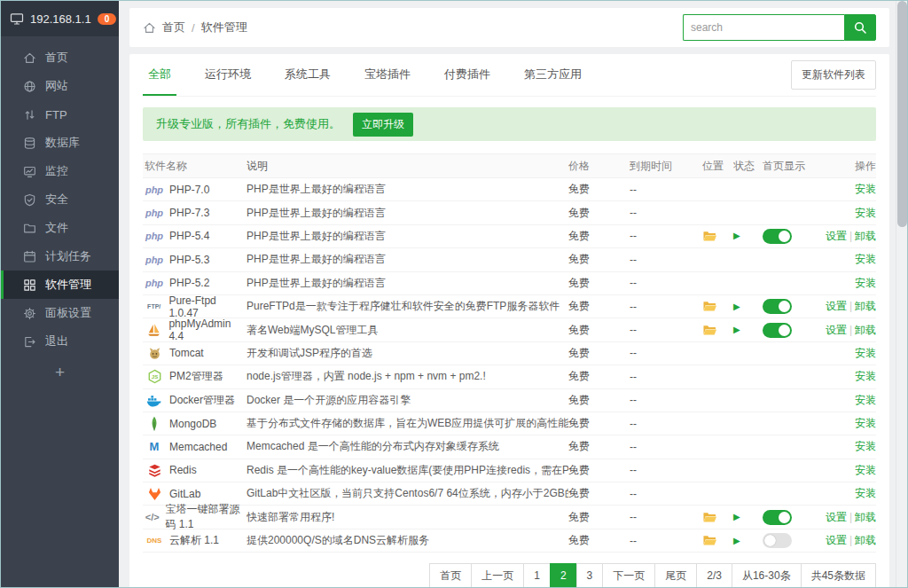 The image size is (908, 588). Describe the element at coordinates (676, 576) in the screenshot. I see `pagination-button: 尾页` at that location.